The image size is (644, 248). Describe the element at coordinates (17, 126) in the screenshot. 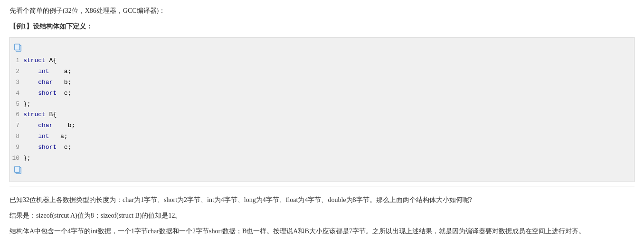

I see `line-num-7: 7` at that location.